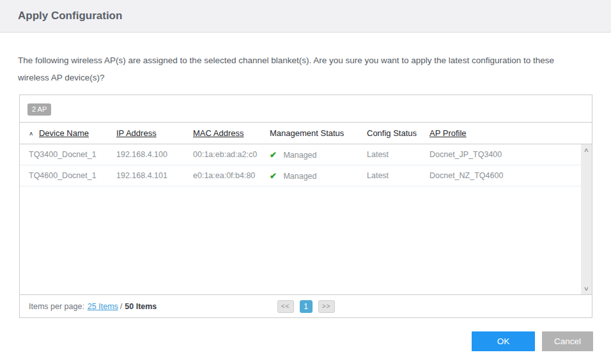 The image size is (611, 364). What do you see at coordinates (318, 133) in the screenshot?
I see `column-header-management-status: Management Status` at bounding box center [318, 133].